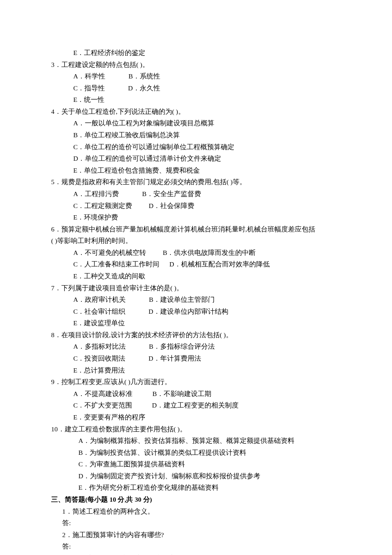 This screenshot has height=555, width=392. I want to click on q2-option-e: E．工程经济纠纷的鉴定, so click(197, 53).